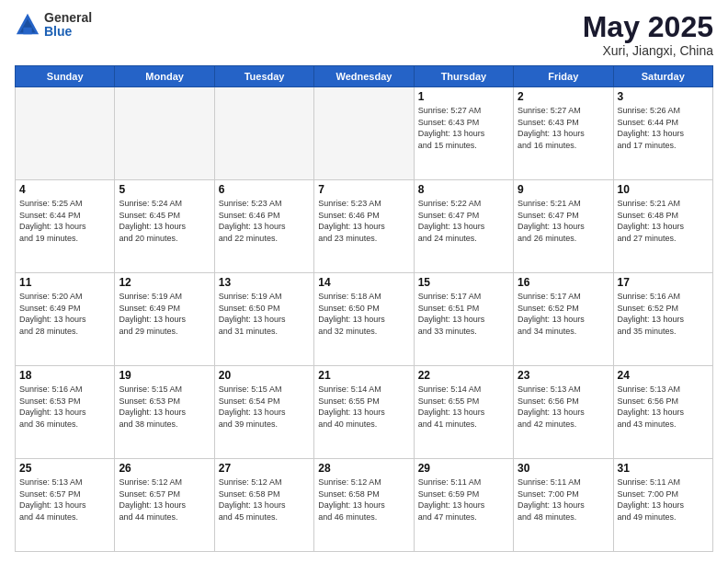 Image resolution: width=728 pixels, height=563 pixels. I want to click on day-info: Sunrise: 5:25 AM Sunset: 6:44 PM Dayligh…, so click(64, 221).